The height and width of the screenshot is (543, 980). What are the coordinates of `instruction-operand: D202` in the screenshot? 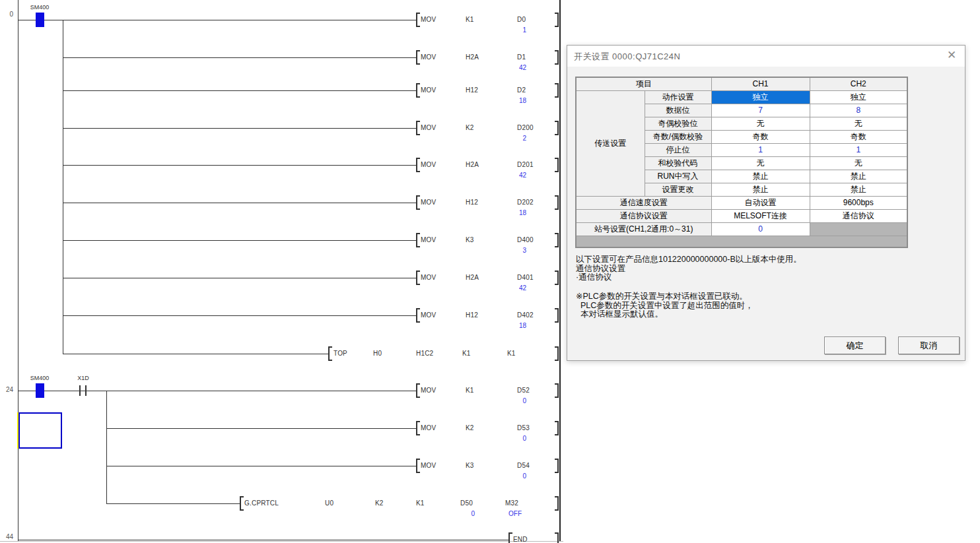 It's located at (526, 202).